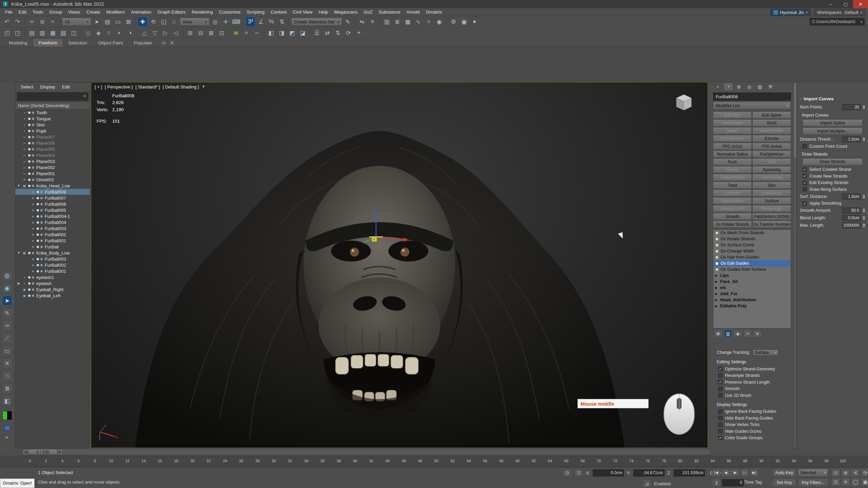  Describe the element at coordinates (865, 482) in the screenshot. I see `maximize-viewport-icon: ▣` at that location.